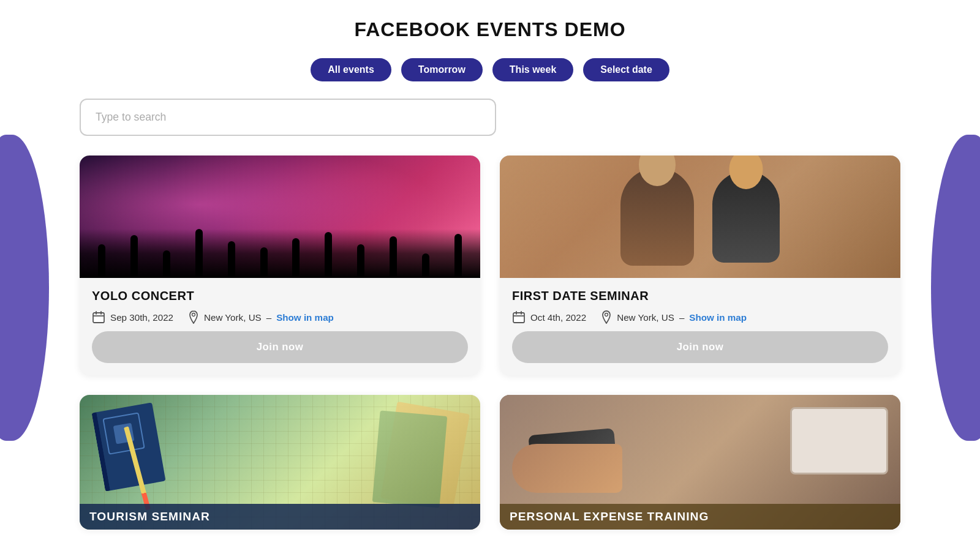 The width and height of the screenshot is (980, 551). I want to click on event-location-yolo: New York, US – Show in map, so click(261, 317).